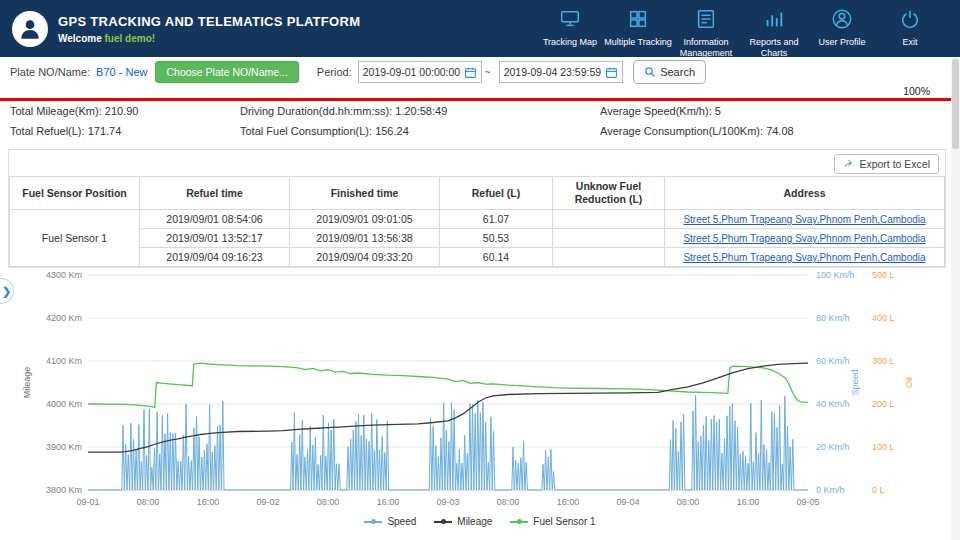 Image resolution: width=960 pixels, height=540 pixels. What do you see at coordinates (886, 164) in the screenshot?
I see `export-to-excel-button: Export to Excel` at bounding box center [886, 164].